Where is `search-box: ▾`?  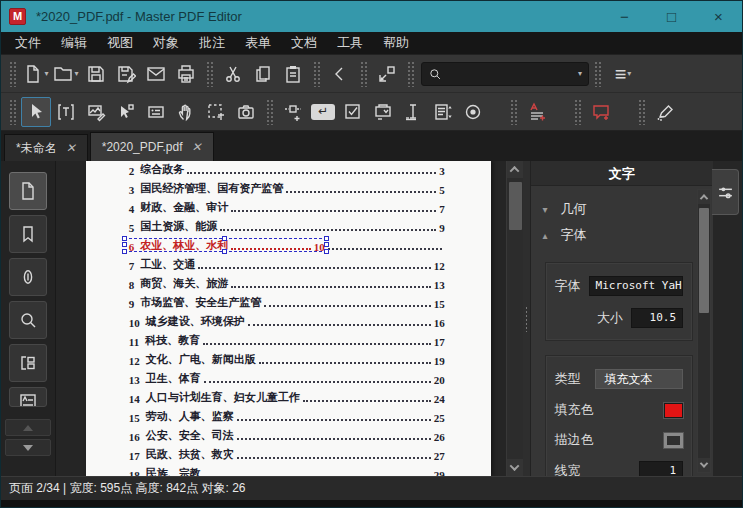 search-box: ▾ is located at coordinates (505, 74).